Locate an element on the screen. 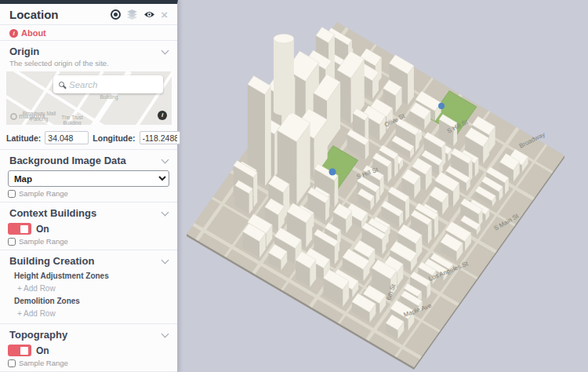 The image size is (588, 372). panel-header: Location × is located at coordinates (89, 14).